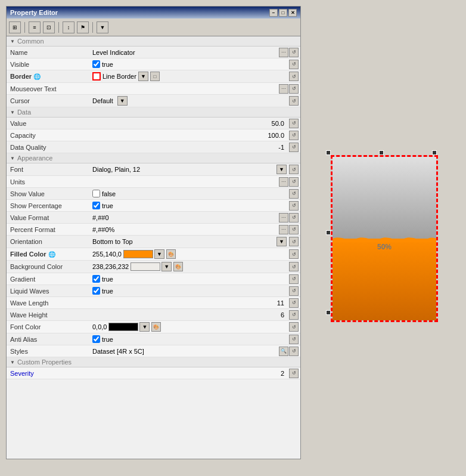 The width and height of the screenshot is (466, 476). What do you see at coordinates (294, 339) in the screenshot?
I see `antialias-action-btn: ↺` at bounding box center [294, 339].